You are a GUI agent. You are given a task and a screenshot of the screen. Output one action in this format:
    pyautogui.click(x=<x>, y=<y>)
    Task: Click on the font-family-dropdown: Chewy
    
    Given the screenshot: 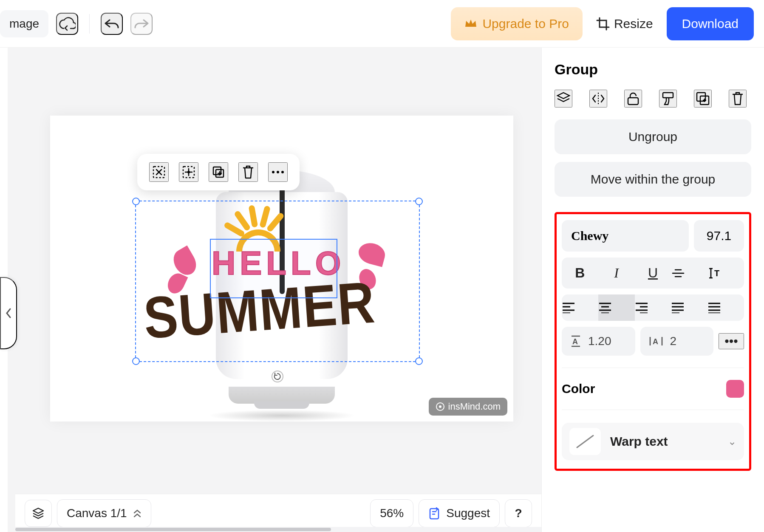 What is the action you would take?
    pyautogui.click(x=625, y=236)
    